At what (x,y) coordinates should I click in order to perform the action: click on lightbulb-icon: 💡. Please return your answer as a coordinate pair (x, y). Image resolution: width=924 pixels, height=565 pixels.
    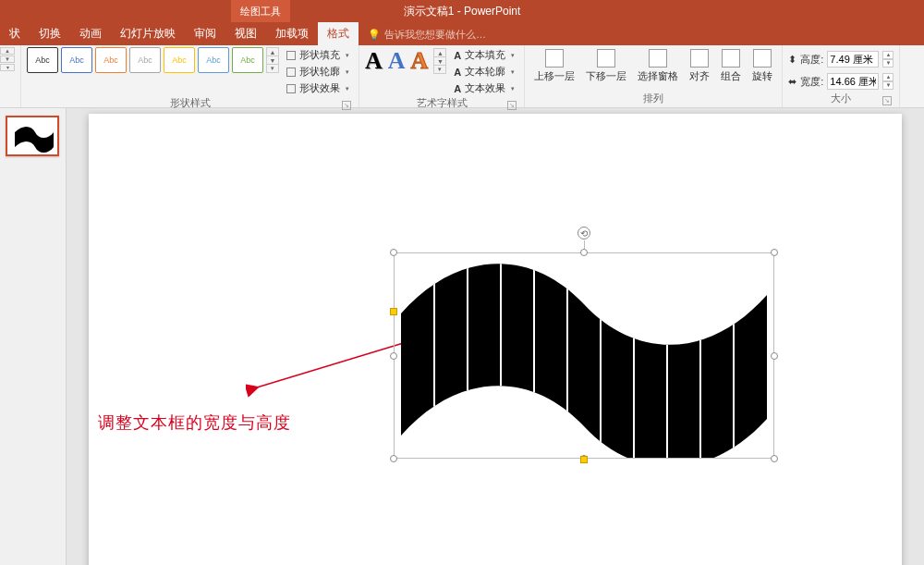
    Looking at the image, I should click on (374, 35).